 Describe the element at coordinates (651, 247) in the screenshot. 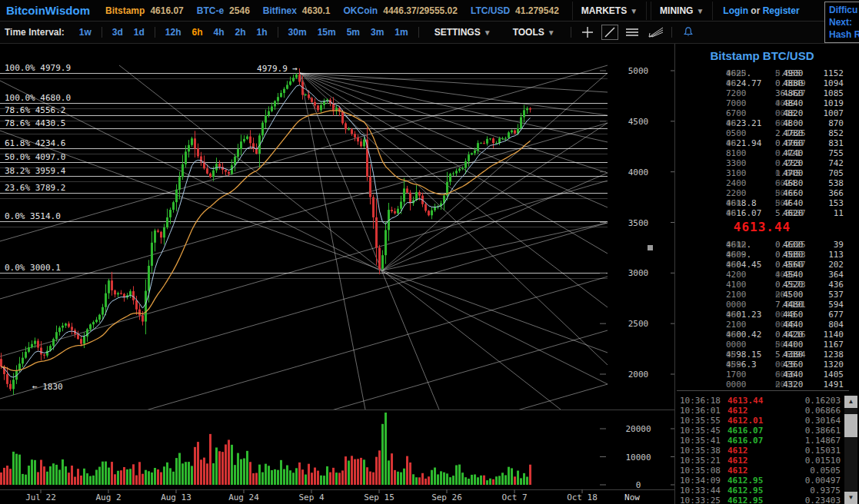

I see `drag-handle` at that location.